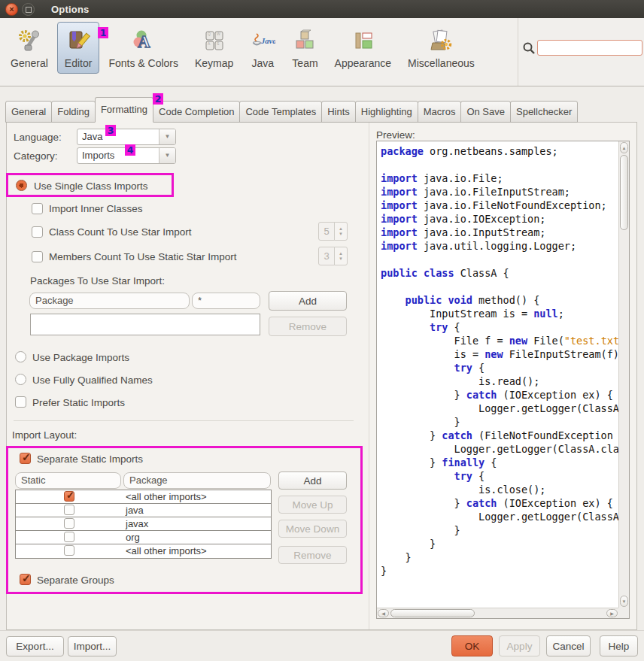 The height and width of the screenshot is (661, 644). Describe the element at coordinates (26, 579) in the screenshot. I see `separate-groups-checkbox` at that location.